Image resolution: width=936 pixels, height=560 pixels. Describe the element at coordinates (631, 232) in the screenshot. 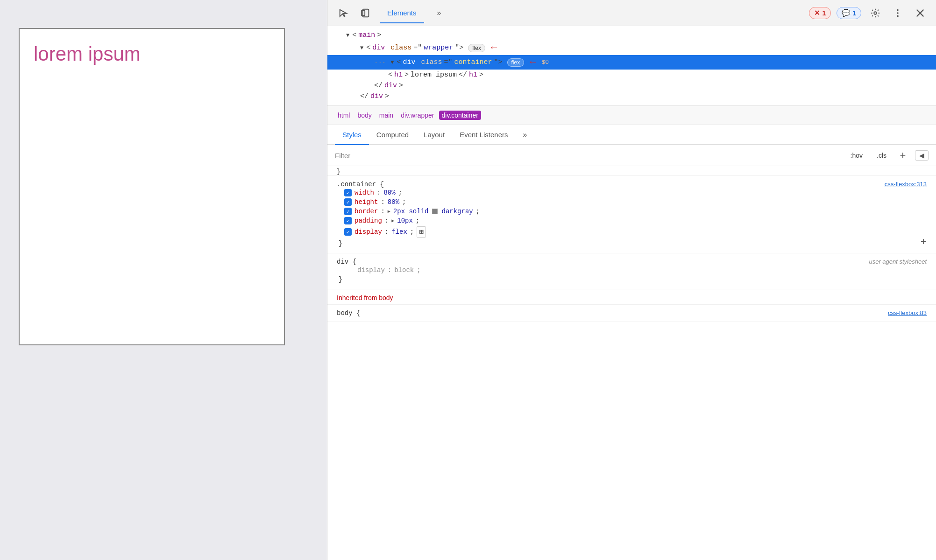

I see `css-prop-display: display : flex ; ⊞` at that location.